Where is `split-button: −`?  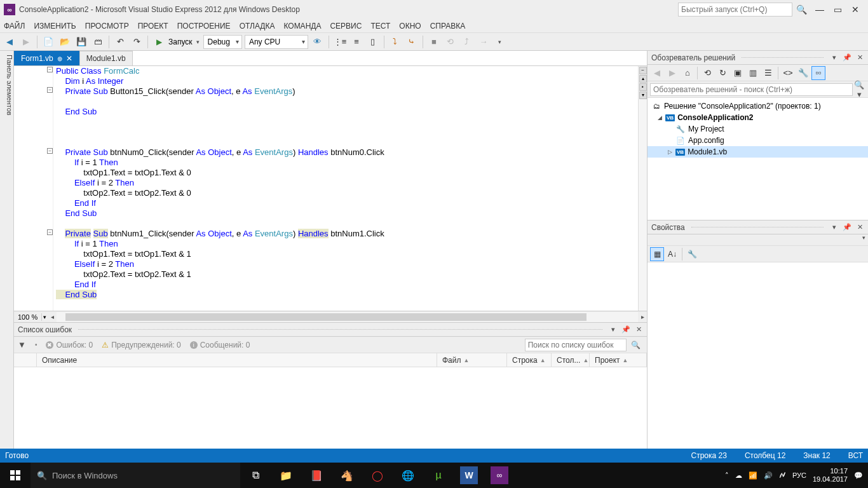 split-button: − is located at coordinates (643, 71).